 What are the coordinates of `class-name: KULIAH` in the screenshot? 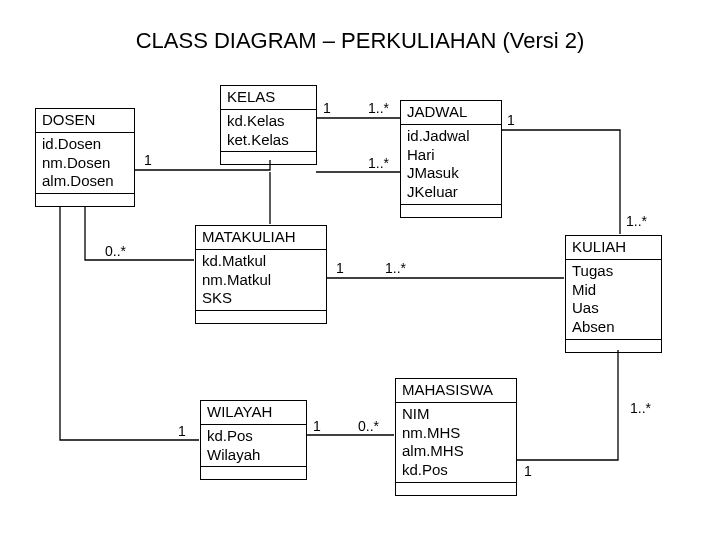 It's located at (614, 248).